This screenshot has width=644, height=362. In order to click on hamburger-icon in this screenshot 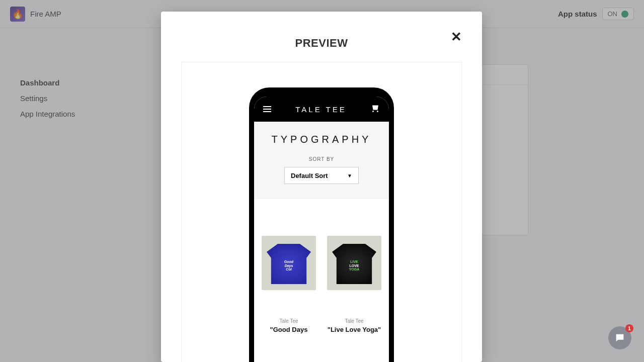, I will do `click(267, 109)`.